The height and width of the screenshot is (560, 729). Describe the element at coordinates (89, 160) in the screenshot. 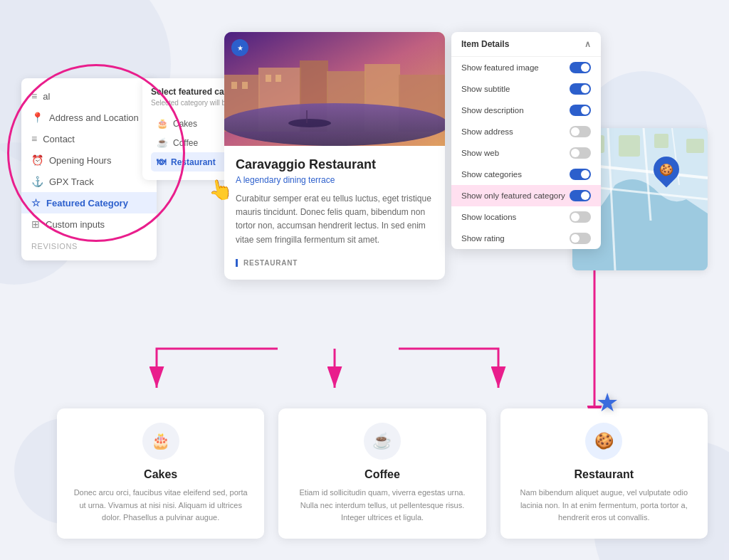

I see `sidebar-item-opening-hours: ⏰ Opening Hours` at that location.